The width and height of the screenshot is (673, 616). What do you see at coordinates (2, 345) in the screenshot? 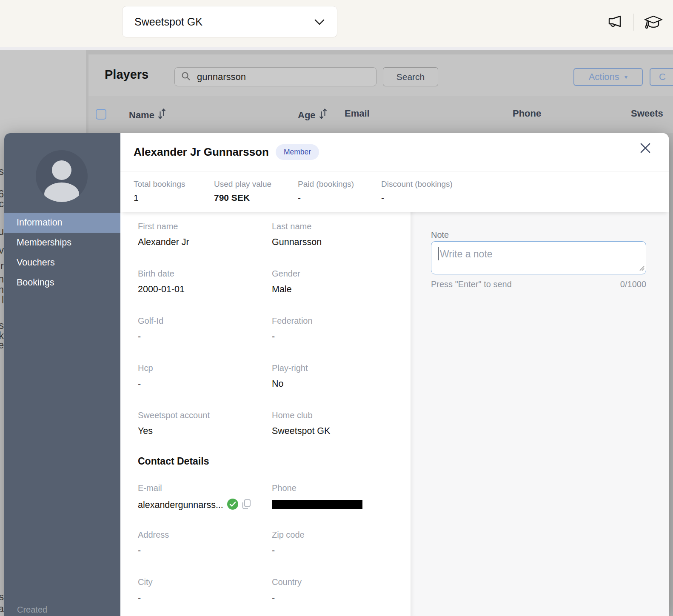
I see `clipped-text-fragment: e` at bounding box center [2, 345].